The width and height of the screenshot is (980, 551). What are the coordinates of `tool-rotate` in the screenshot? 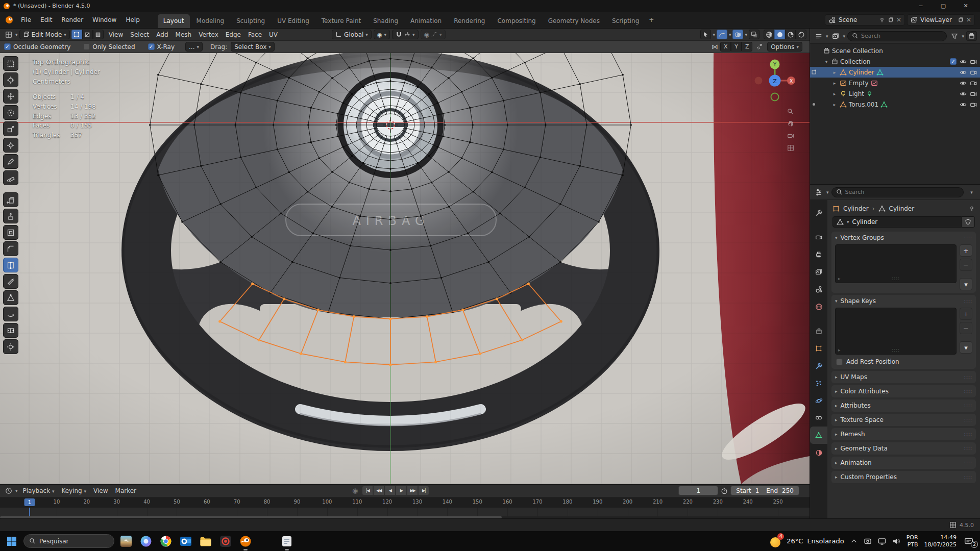 It's located at (11, 112).